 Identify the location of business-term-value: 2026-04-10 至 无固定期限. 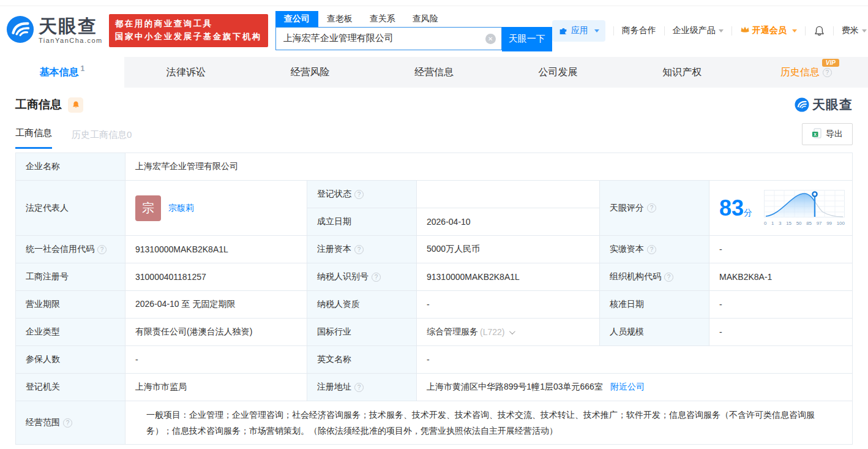
(216, 304).